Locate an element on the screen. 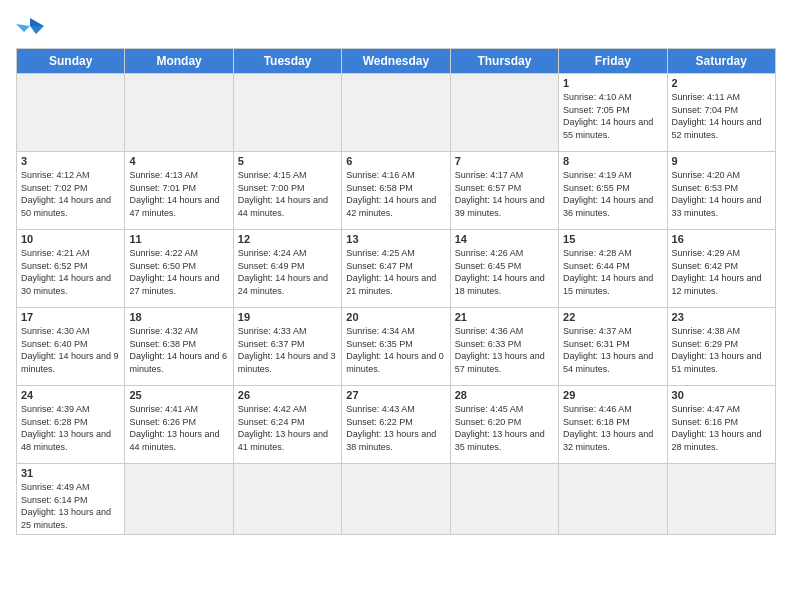 This screenshot has width=792, height=612. day-info: Sunrise: 4:36 AM Sunset: 6:33 PM Dayligh… is located at coordinates (504, 350).